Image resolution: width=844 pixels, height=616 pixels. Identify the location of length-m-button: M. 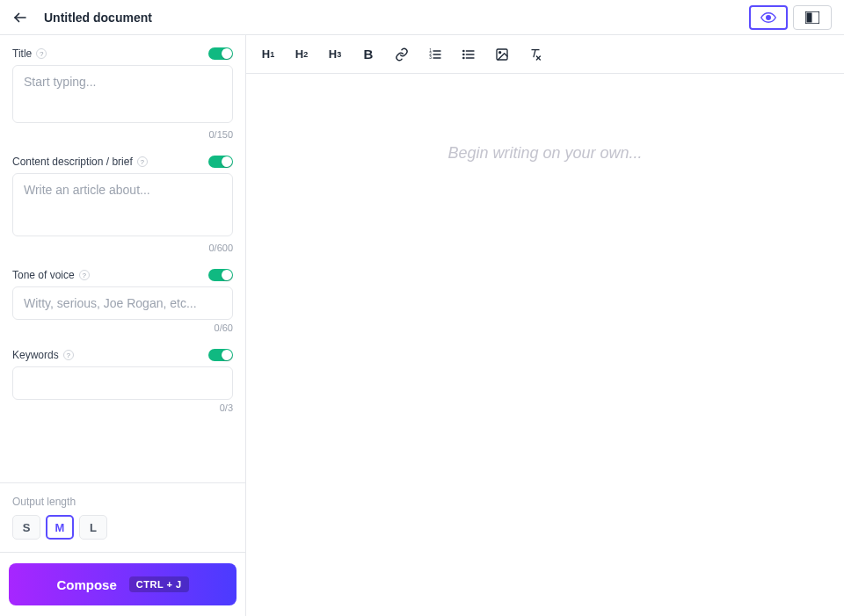
(60, 527).